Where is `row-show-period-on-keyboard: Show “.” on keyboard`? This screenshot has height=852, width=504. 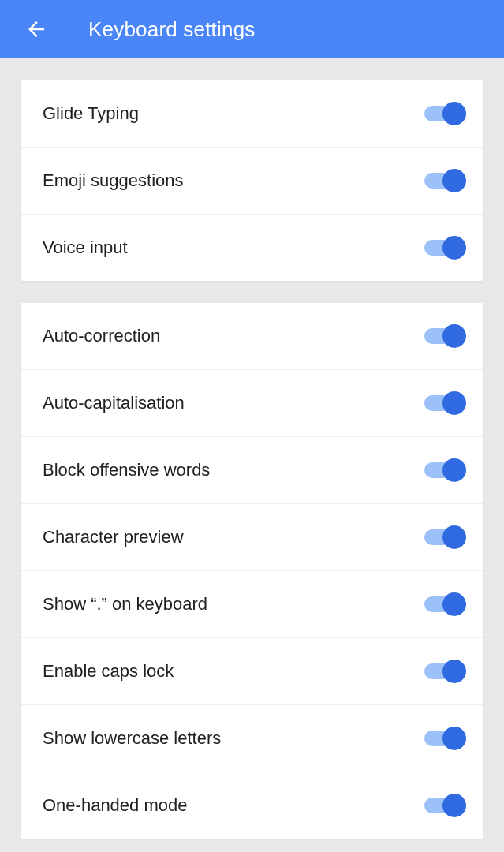 row-show-period-on-keyboard: Show “.” on keyboard is located at coordinates (252, 604).